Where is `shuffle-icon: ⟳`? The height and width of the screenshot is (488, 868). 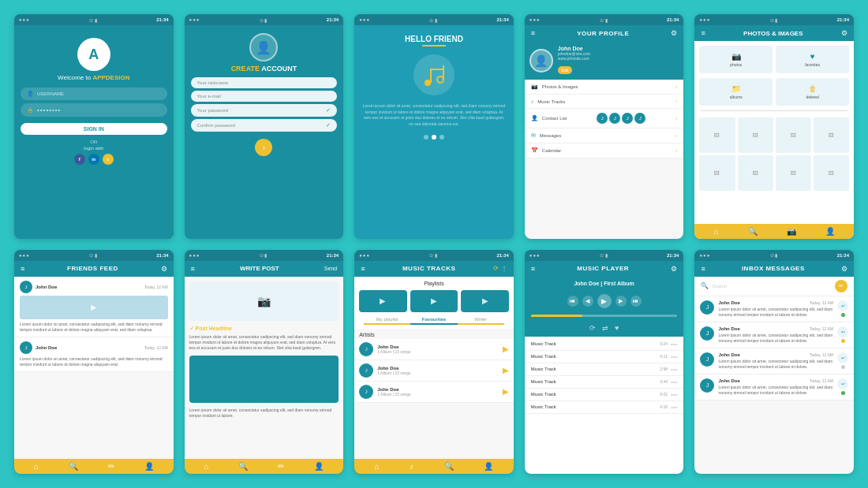 shuffle-icon: ⟳ is located at coordinates (496, 268).